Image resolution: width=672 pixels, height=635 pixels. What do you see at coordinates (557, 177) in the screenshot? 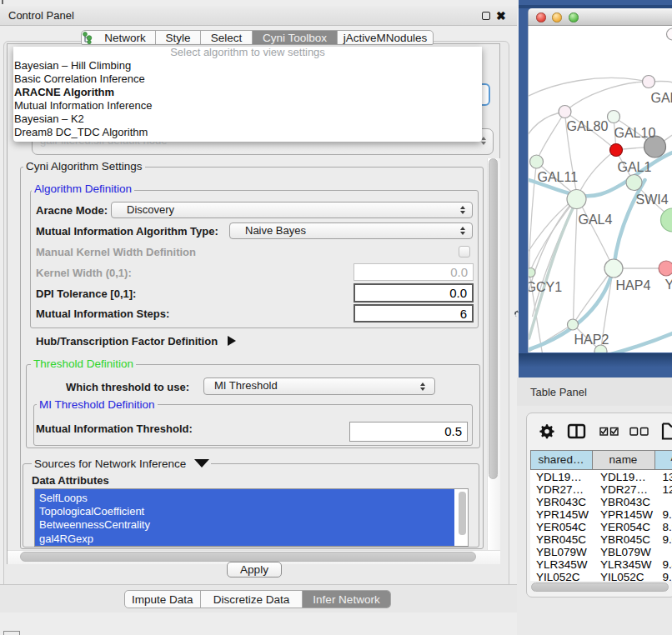
I see `svg-text: GAL11` at bounding box center [557, 177].